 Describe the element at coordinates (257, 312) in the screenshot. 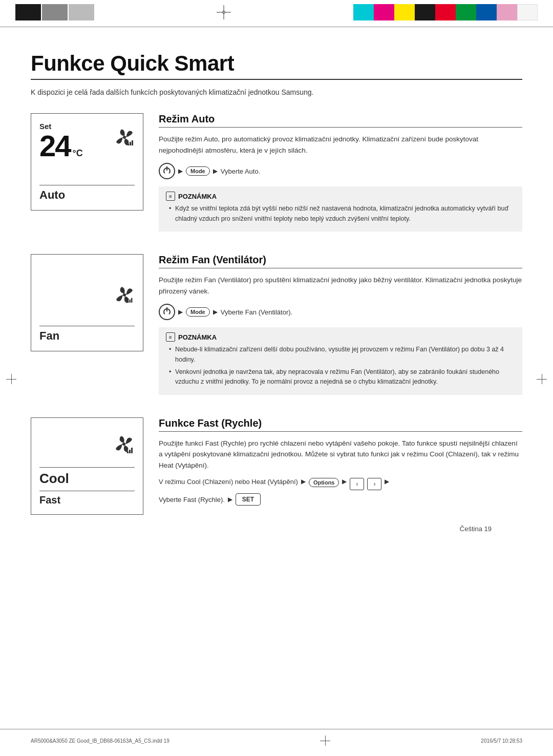

I see `fan-step-text: Vyberte Fan (Ventilátor).` at that location.